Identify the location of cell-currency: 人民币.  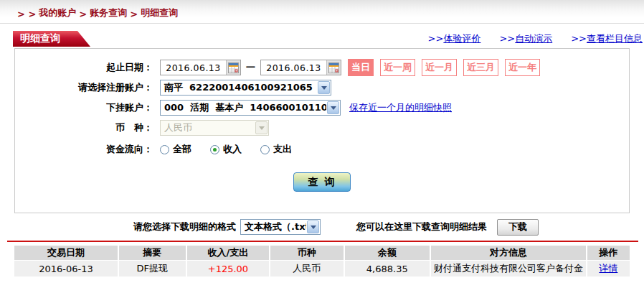
(307, 269).